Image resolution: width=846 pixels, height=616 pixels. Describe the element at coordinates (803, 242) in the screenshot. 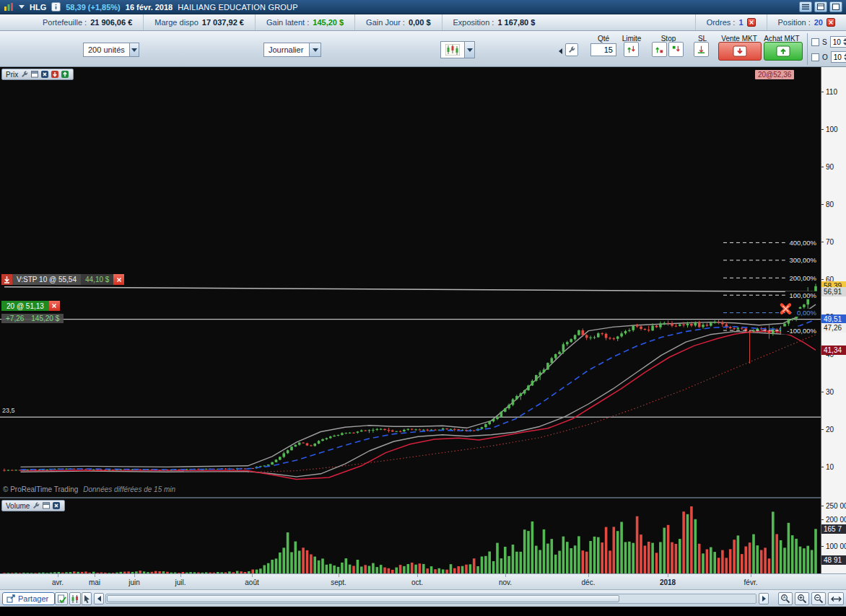

I see `percent-level-label: 400,00%` at that location.